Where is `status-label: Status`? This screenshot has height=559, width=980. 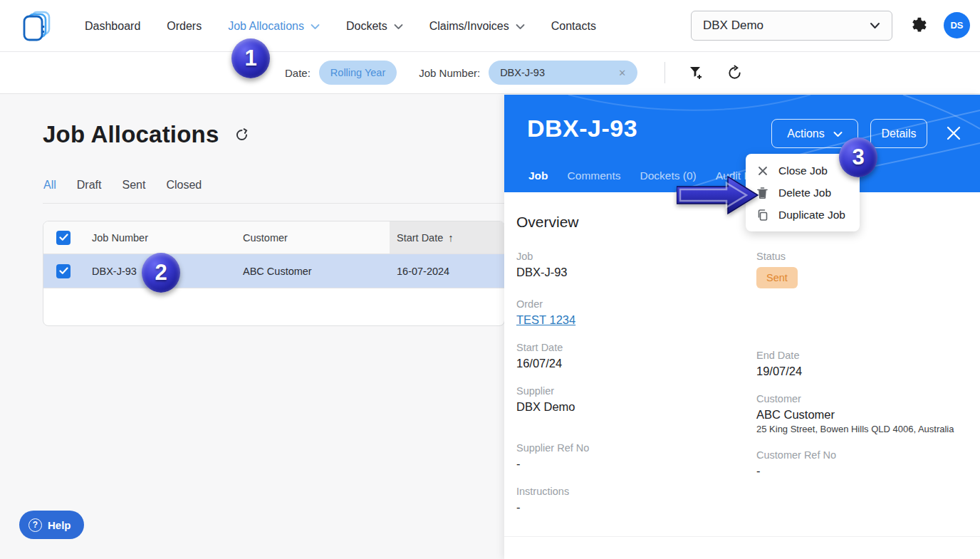
status-label: Status is located at coordinates (860, 256).